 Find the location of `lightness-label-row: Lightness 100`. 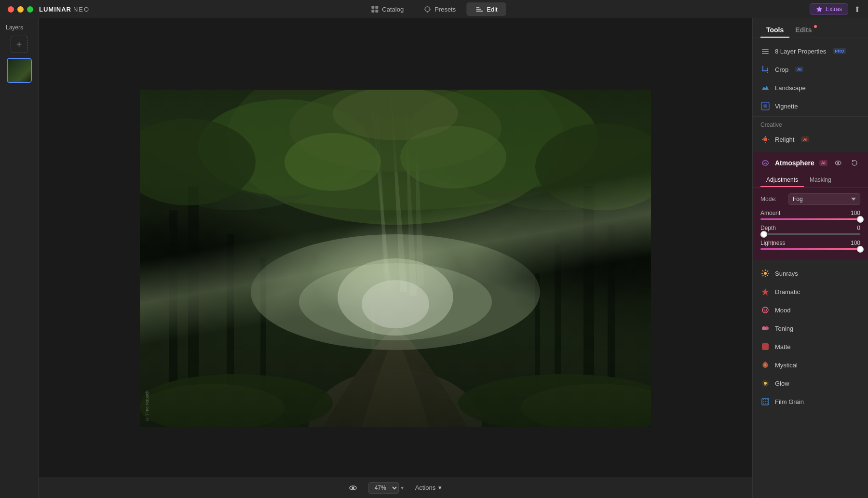

lightness-label-row: Lightness 100 is located at coordinates (810, 243).